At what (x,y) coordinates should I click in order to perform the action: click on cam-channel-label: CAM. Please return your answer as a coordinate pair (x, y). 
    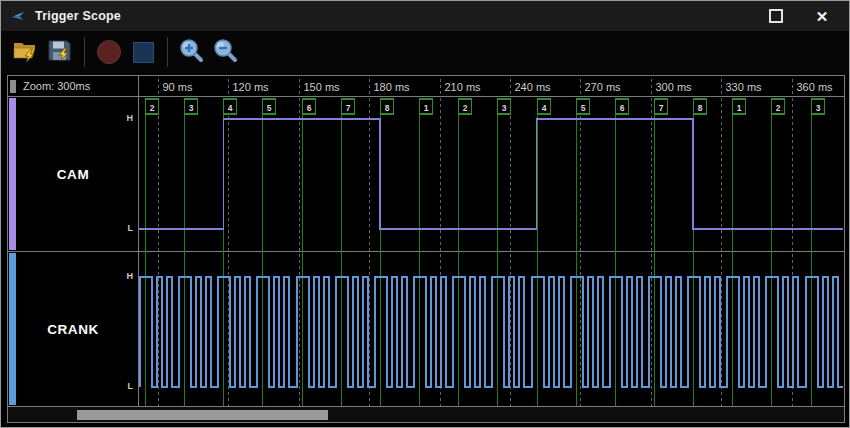
    Looking at the image, I should click on (73, 174).